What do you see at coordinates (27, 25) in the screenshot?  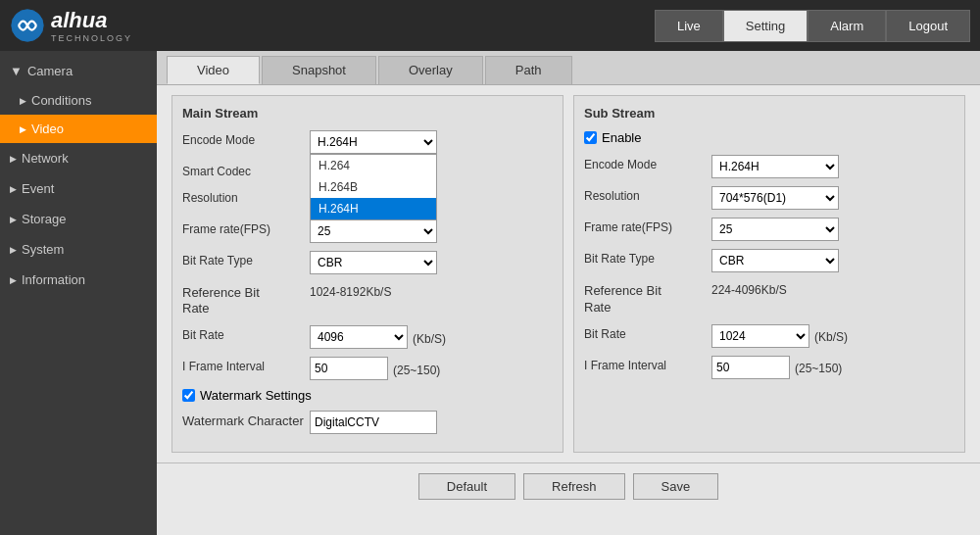 I see `logo-icon` at bounding box center [27, 25].